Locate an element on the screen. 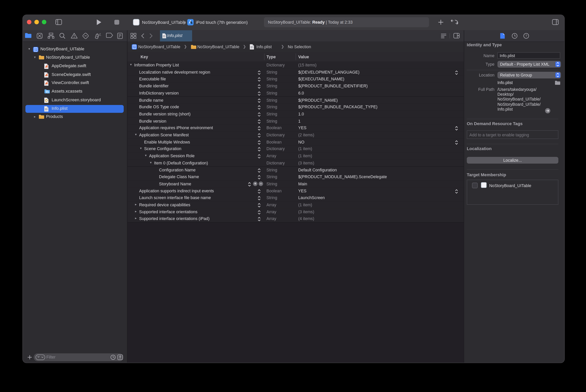 This screenshot has height=392, width=586. filter-options-icon is located at coordinates (41, 358).